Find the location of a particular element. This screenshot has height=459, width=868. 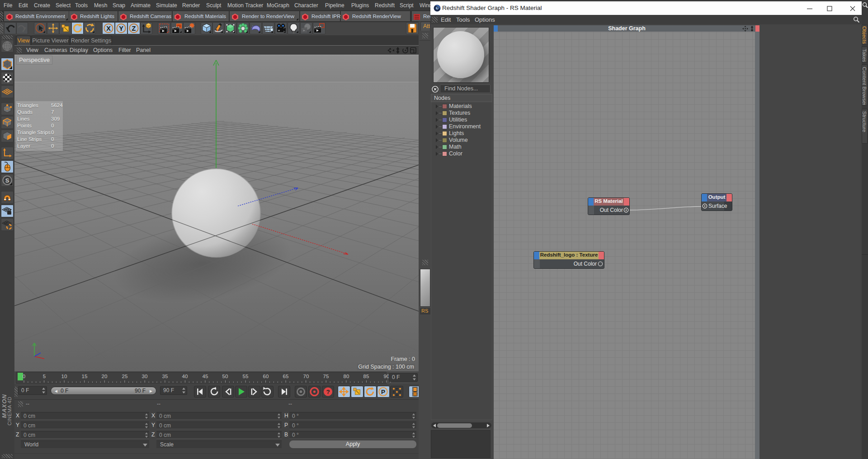

svg-text: 60 is located at coordinates (266, 376).